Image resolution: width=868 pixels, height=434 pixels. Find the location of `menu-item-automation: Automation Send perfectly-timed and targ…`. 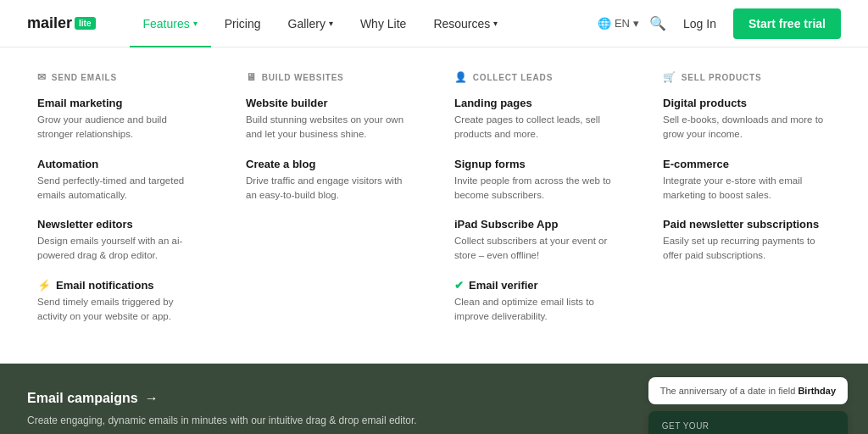

menu-item-automation: Automation Send perfectly-timed and targ… is located at coordinates (121, 181).